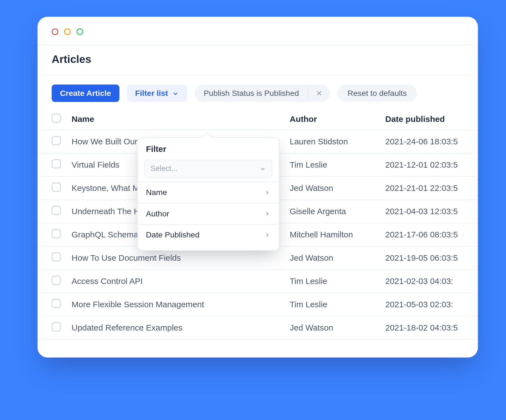 This screenshot has width=506, height=420. What do you see at coordinates (262, 93) in the screenshot?
I see `active-filter-pill: Publish Status is Published` at bounding box center [262, 93].